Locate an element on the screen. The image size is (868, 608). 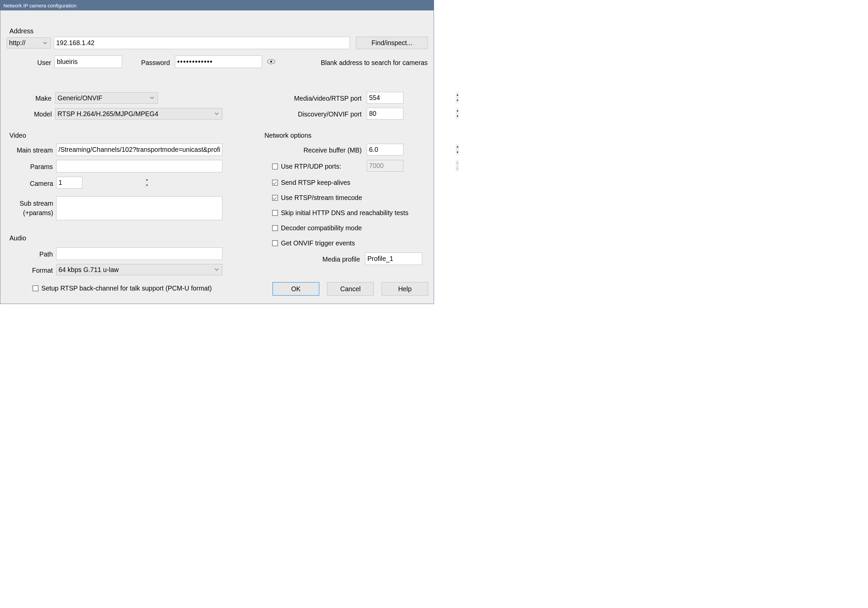
address-input is located at coordinates (202, 43).